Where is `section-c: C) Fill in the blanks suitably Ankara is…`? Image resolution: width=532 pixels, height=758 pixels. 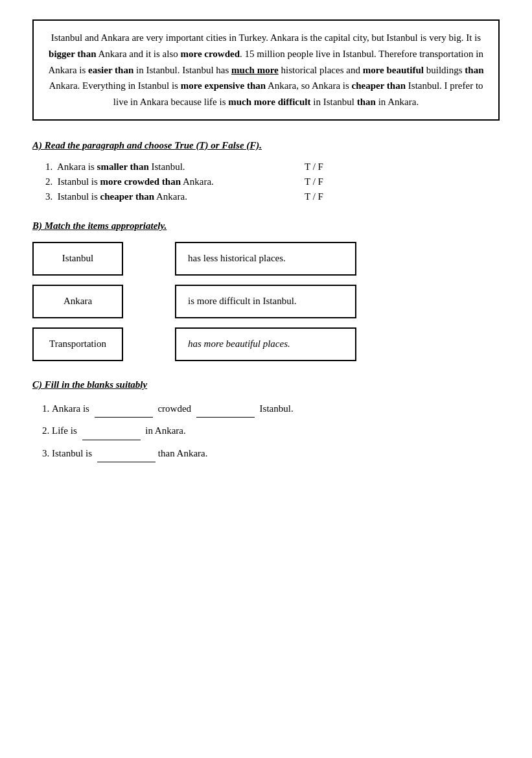
section-c: C) Fill in the blanks suitably Ankara is… is located at coordinates (266, 421).